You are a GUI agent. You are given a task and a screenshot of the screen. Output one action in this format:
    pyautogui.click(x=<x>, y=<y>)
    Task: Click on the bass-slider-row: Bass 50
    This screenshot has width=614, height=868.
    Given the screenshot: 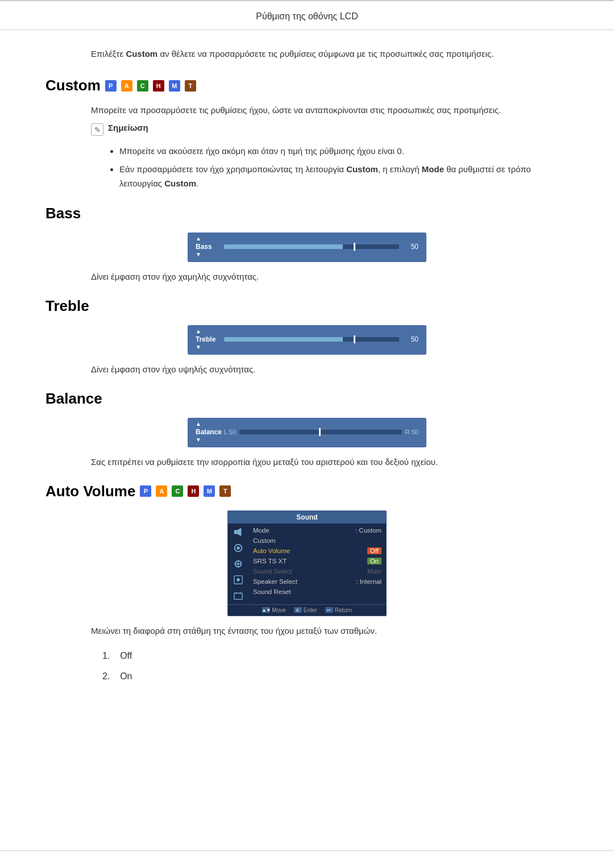 What is the action you would take?
    pyautogui.click(x=307, y=247)
    